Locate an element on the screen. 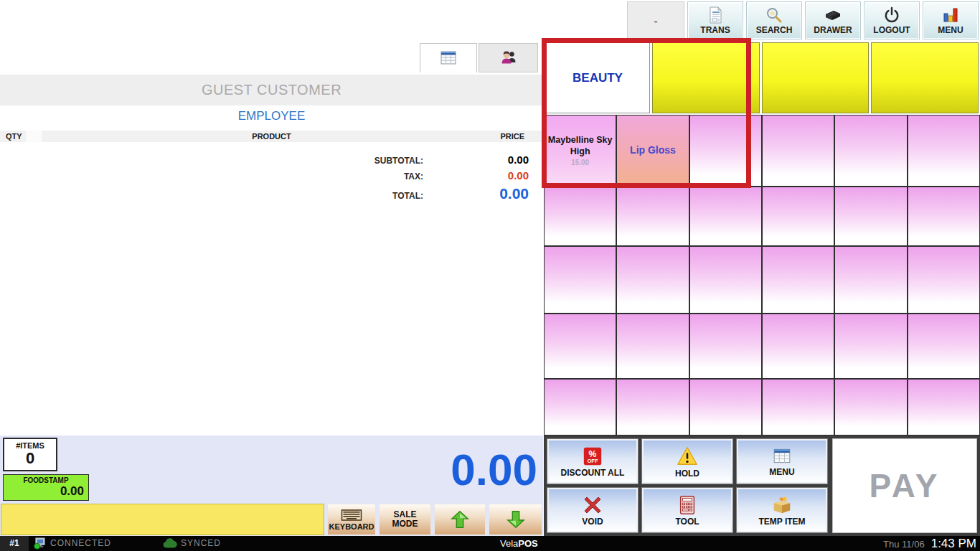 This screenshot has width=980, height=551. toolbar-logout-button: LOGOUT is located at coordinates (892, 20).